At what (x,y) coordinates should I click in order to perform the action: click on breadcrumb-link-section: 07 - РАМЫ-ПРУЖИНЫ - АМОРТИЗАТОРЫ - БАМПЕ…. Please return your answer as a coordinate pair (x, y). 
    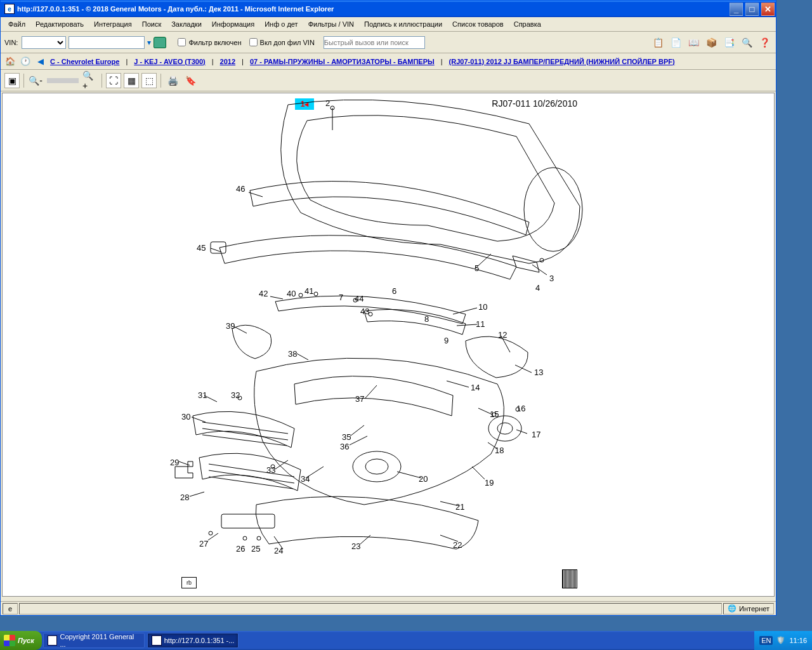
    Looking at the image, I should click on (343, 62).